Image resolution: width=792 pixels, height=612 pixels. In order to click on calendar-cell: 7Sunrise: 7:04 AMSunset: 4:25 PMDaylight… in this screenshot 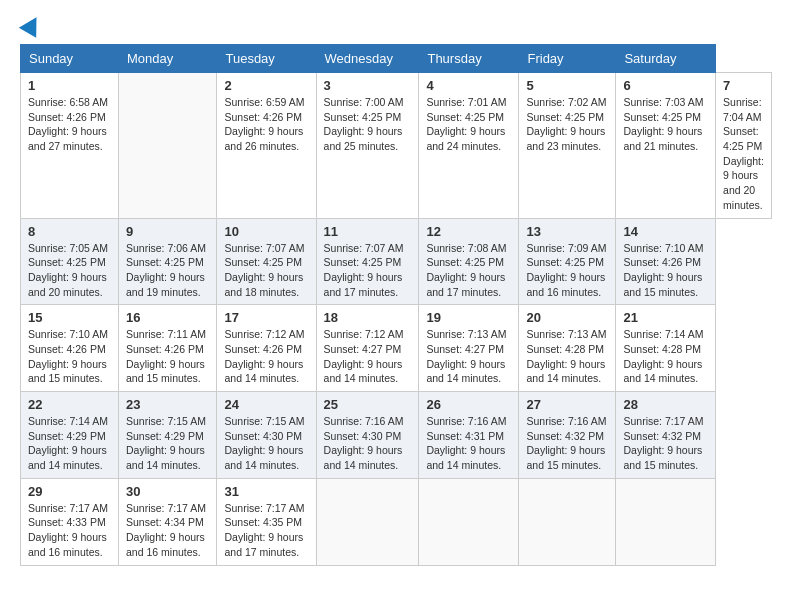, I will do `click(744, 146)`.